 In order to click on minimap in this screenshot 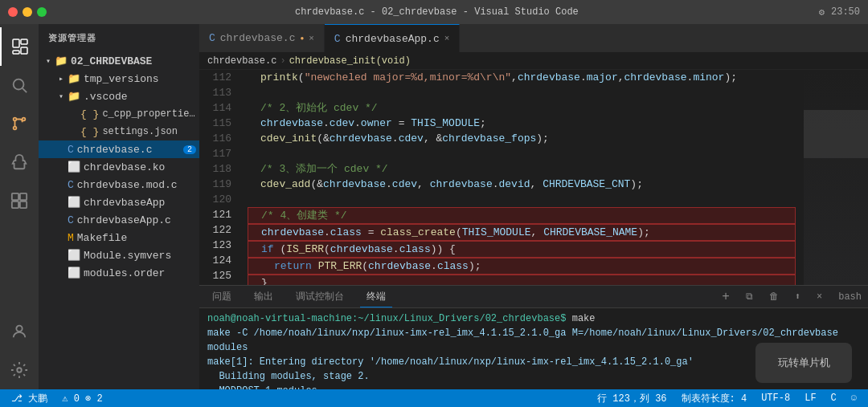, I will do `click(836, 177)`.